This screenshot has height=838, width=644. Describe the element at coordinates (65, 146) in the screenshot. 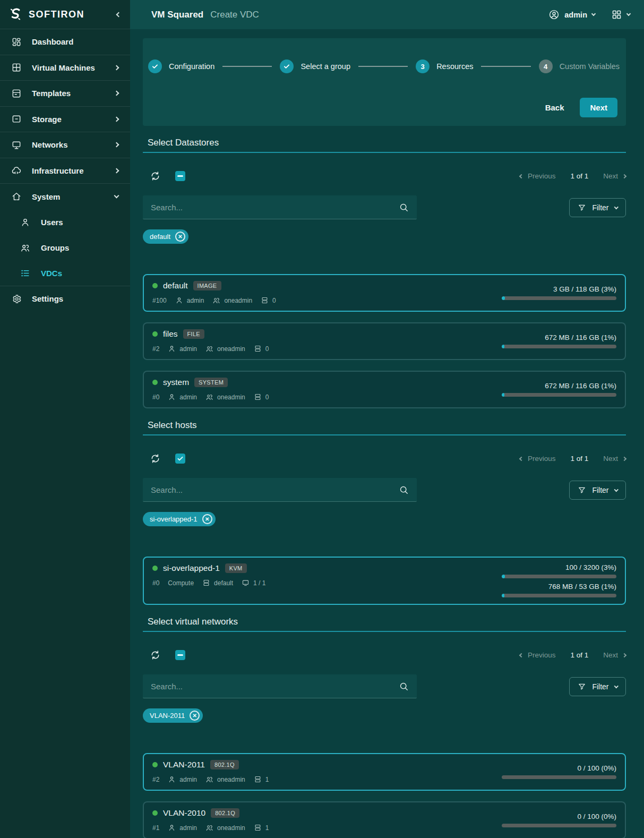

I see `sidebar-item-networks: Networks` at that location.